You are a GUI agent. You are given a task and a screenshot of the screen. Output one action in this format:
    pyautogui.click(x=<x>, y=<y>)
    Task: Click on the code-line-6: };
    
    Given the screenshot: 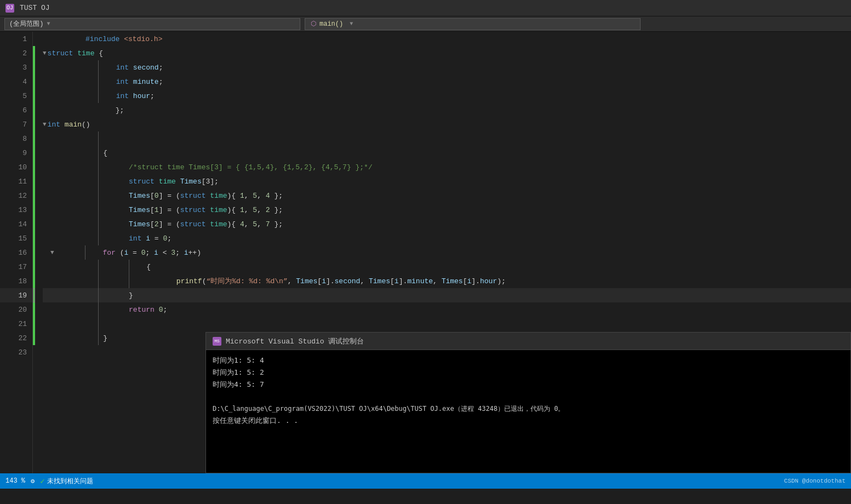 What is the action you would take?
    pyautogui.click(x=447, y=110)
    